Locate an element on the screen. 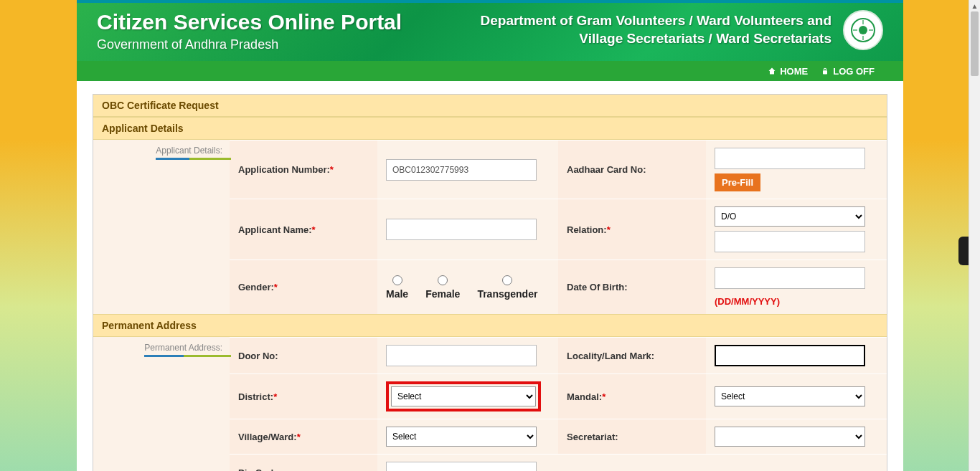 The height and width of the screenshot is (471, 980). applicant-tab-col: Applicant Details: is located at coordinates (161, 227).